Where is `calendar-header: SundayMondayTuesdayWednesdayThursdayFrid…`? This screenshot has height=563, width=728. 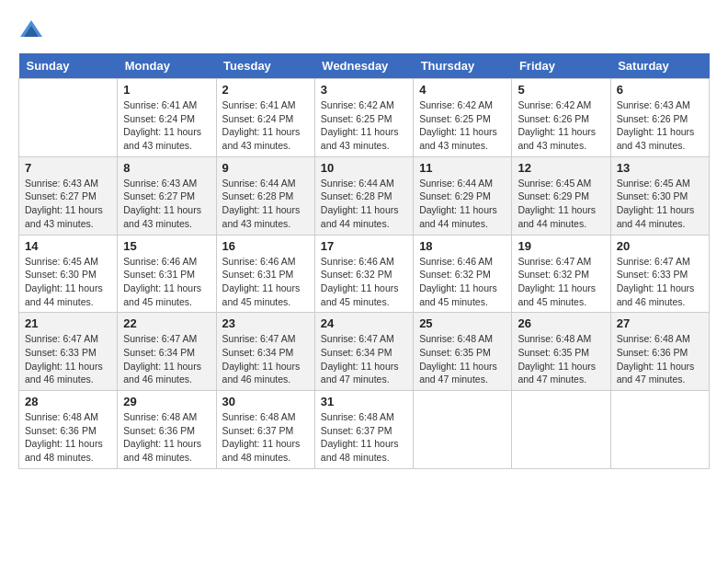 calendar-header: SundayMondayTuesdayWednesdayThursdayFrid… is located at coordinates (364, 66).